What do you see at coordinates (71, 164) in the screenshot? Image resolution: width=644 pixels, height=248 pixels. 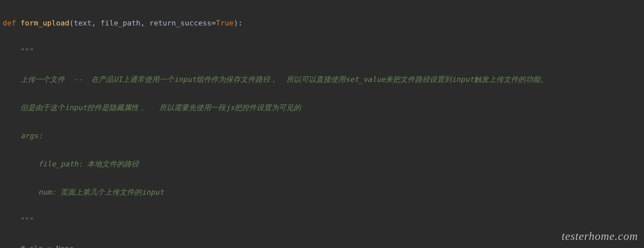 I see `docstring-arg: file_path: 本地文件的路径` at bounding box center [71, 164].